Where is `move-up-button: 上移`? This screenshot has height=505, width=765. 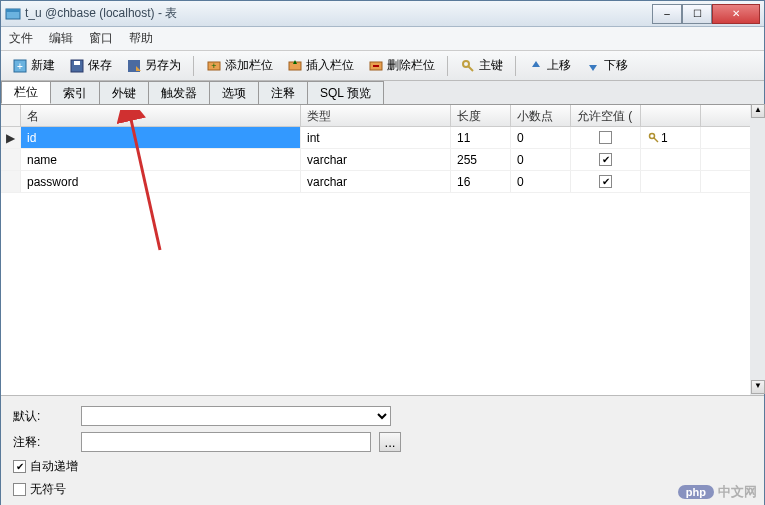 move-up-button: 上移 is located at coordinates (550, 66).